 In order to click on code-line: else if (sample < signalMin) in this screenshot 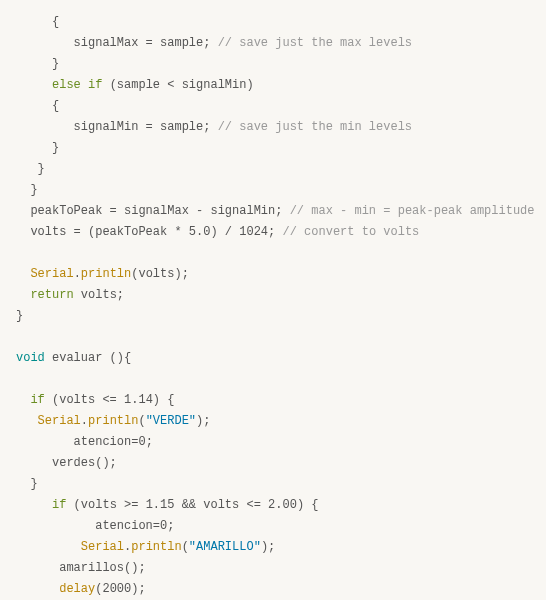, I will do `click(273, 86)`.